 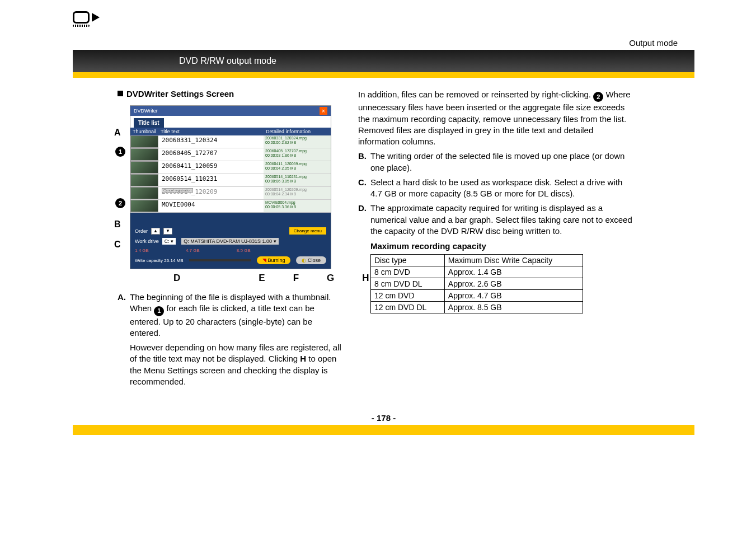 I want to click on tab-title-list: Title list, so click(x=149, y=123).